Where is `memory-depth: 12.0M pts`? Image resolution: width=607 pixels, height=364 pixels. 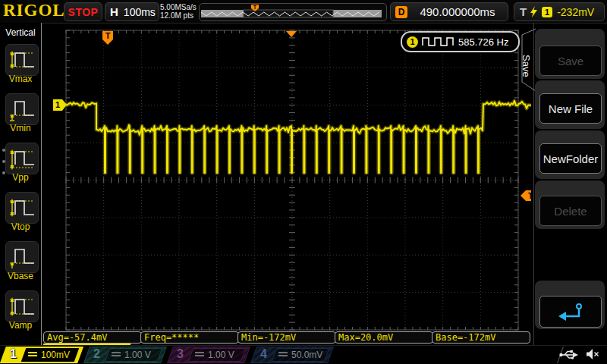 memory-depth: 12.0M pts is located at coordinates (178, 15).